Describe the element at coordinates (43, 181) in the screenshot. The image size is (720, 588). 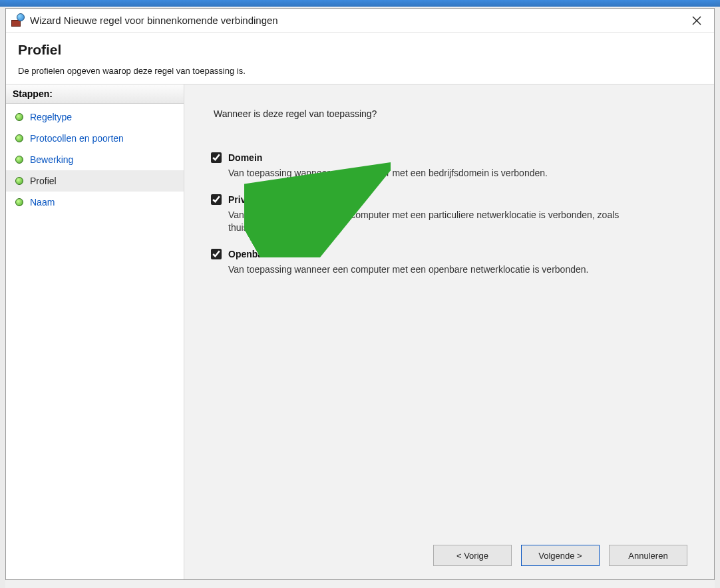
I see `step-label: Profiel` at that location.